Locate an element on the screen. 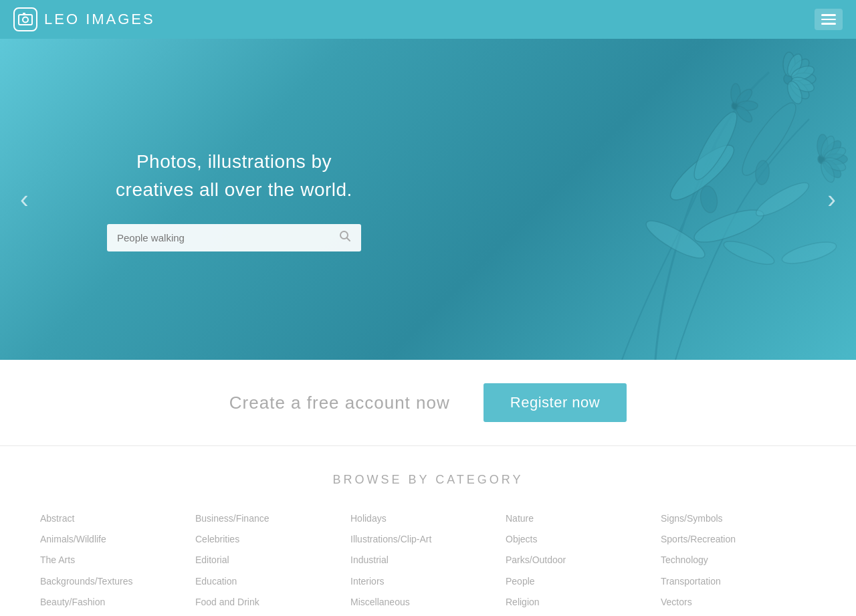 This screenshot has width=856, height=616. category-link: The Arts is located at coordinates (118, 560).